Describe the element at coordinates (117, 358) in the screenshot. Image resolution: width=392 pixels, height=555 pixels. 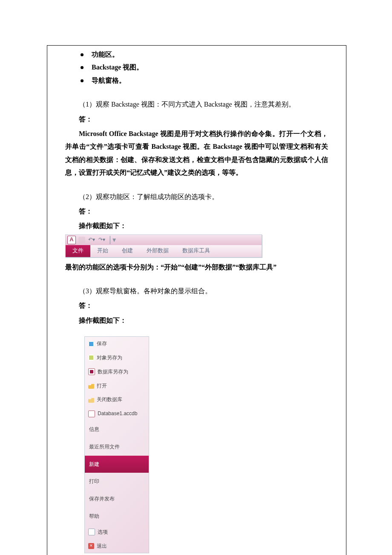
I see `backstage-item: 对象另存为` at that location.